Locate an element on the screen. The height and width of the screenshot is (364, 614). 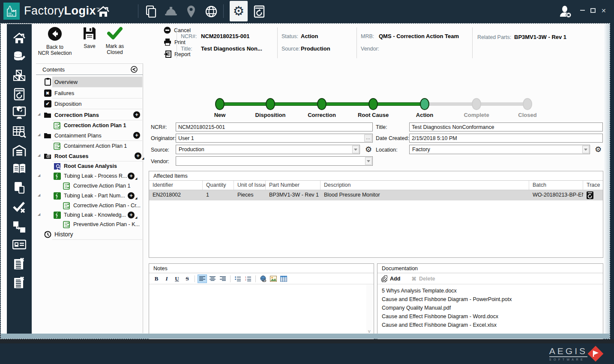
tree-item-overview: Overview is located at coordinates (61, 82).